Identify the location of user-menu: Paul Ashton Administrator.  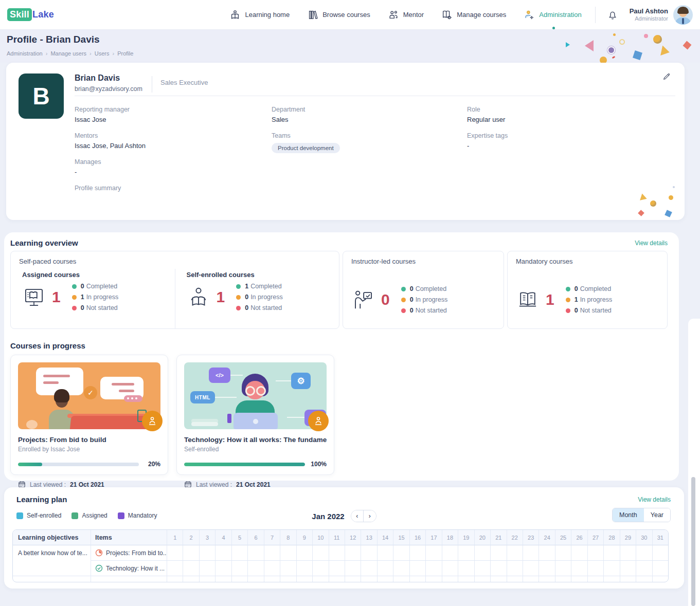
(661, 15).